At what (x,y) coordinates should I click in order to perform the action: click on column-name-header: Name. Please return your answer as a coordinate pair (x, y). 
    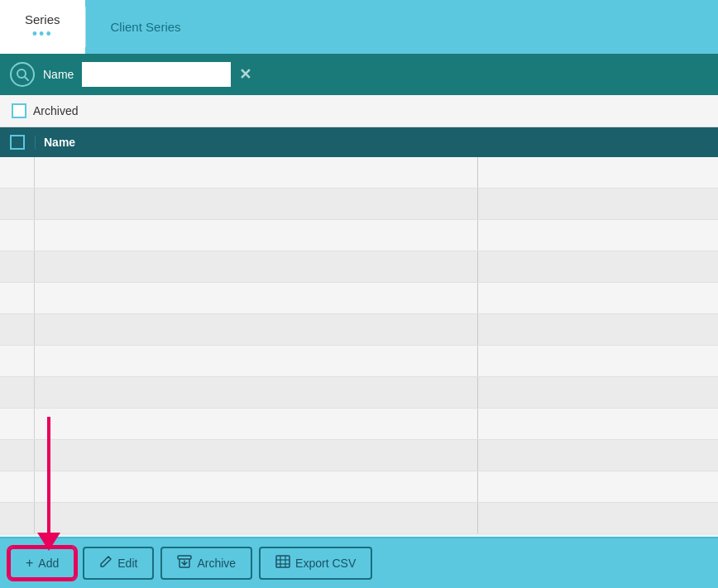
    Looking at the image, I should click on (256, 142).